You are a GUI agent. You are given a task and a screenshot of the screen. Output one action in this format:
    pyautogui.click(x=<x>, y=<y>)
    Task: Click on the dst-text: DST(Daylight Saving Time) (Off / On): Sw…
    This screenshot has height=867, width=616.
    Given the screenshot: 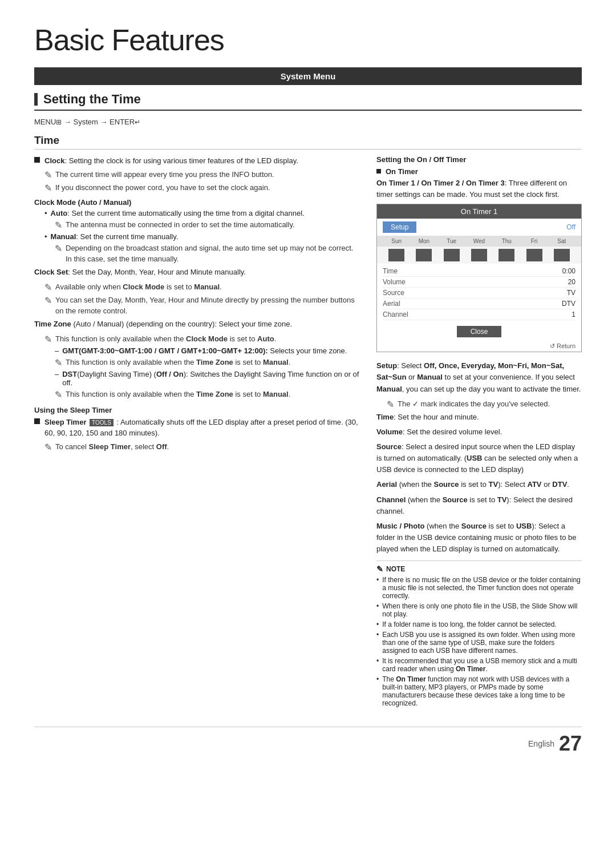 What is the action you would take?
    pyautogui.click(x=211, y=378)
    